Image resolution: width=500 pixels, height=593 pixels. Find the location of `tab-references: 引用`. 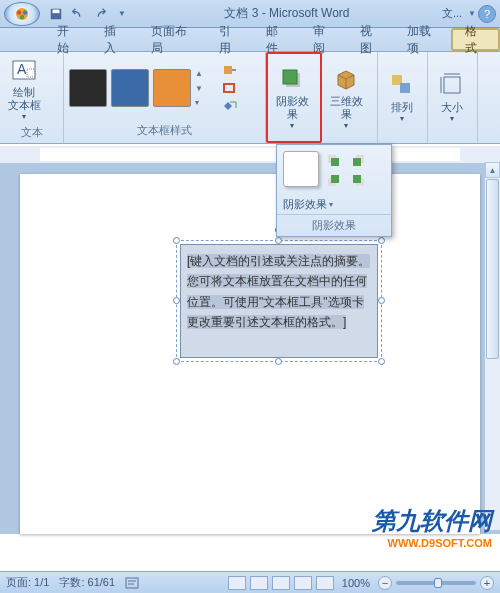

tab-references: 引用 is located at coordinates (230, 40).